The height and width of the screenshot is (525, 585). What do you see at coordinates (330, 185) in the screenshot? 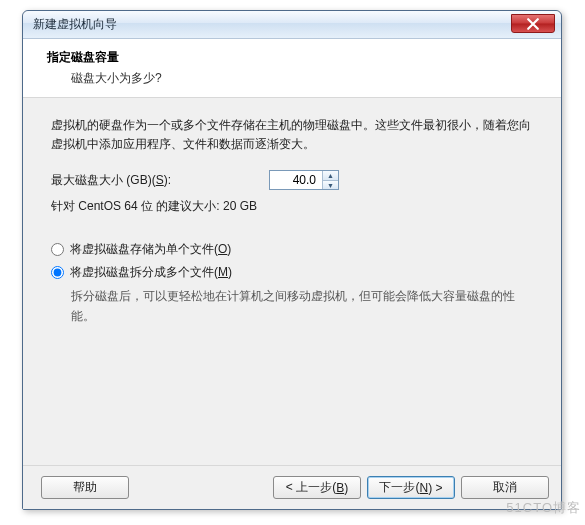
I see `spinner-down-icon: ▼` at bounding box center [330, 185].